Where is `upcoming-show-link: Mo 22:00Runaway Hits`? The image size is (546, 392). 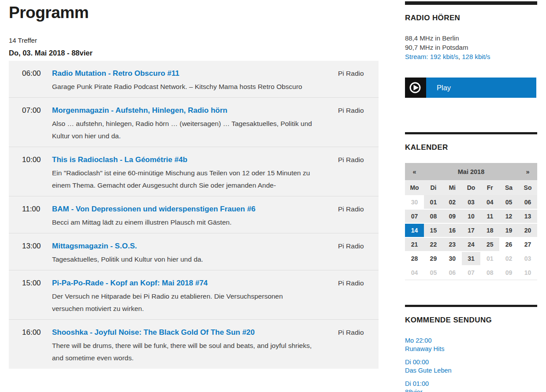
upcoming-show-link: Mo 22:00Runaway Hits is located at coordinates (471, 345).